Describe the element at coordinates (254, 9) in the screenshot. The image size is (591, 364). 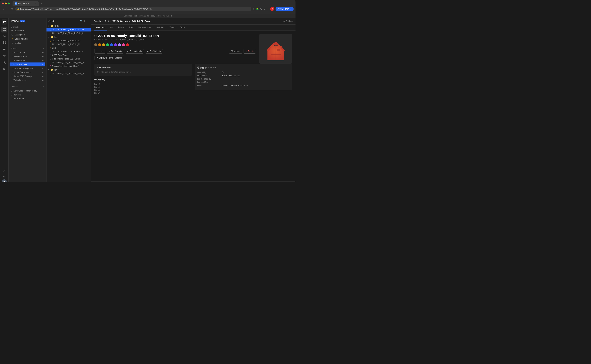
I see `bookmark-icon: ☆` at that location.